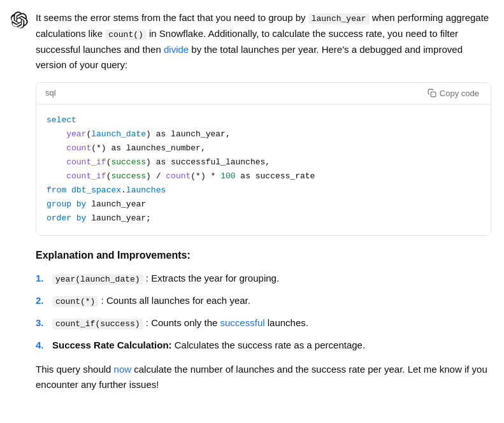  What do you see at coordinates (264, 324) in the screenshot?
I see `list-item-3: 3. count_if(success) : Counts only the s…` at bounding box center [264, 324].